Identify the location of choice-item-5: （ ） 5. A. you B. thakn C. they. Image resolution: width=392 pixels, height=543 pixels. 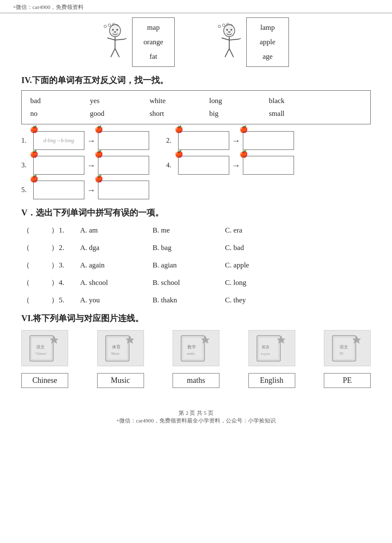
(196, 300).